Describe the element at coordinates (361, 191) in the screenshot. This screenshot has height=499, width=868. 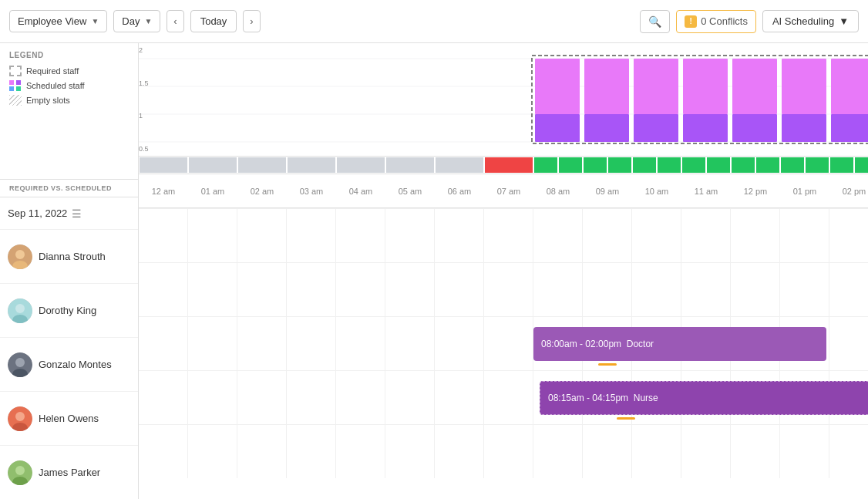
I see `time-04am: 04 am` at that location.